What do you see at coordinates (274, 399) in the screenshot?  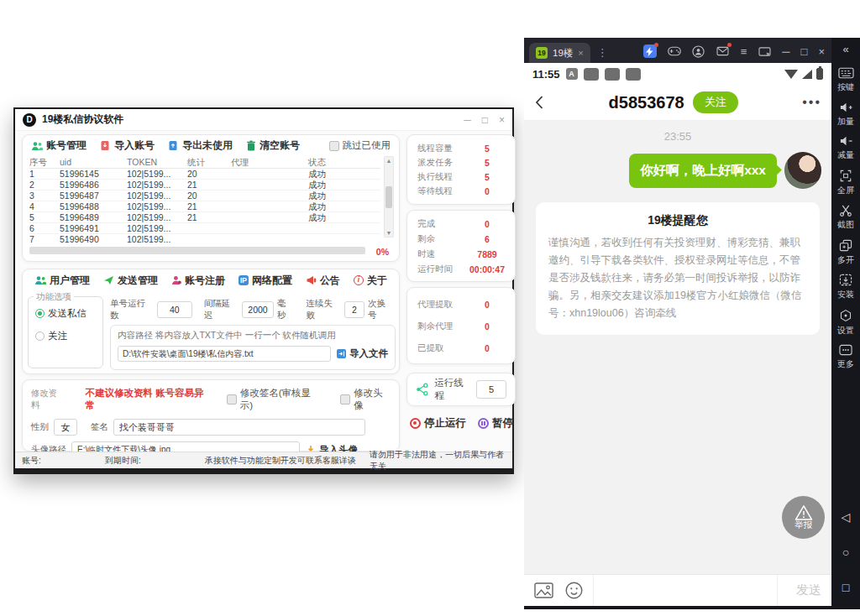 I see `modify-sign-checkbox: 修改签名(审核显示)` at bounding box center [274, 399].